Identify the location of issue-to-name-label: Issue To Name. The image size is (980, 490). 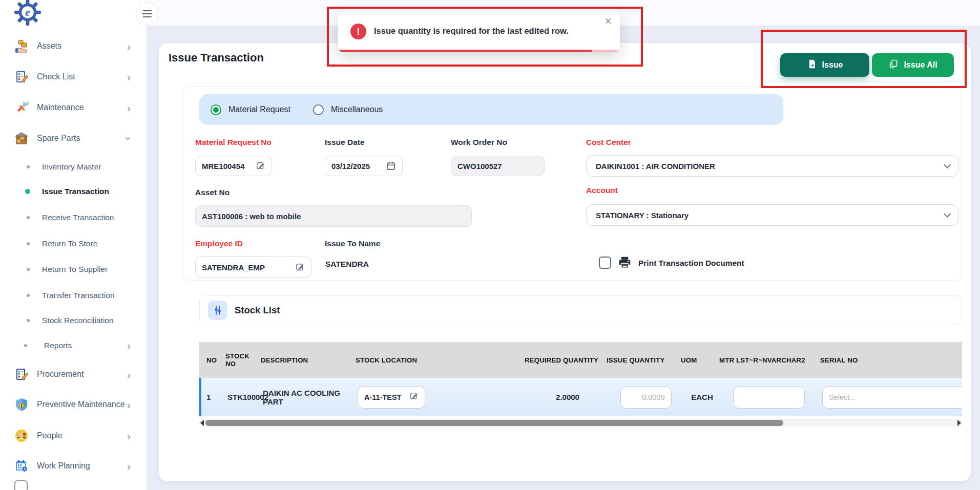
(352, 244).